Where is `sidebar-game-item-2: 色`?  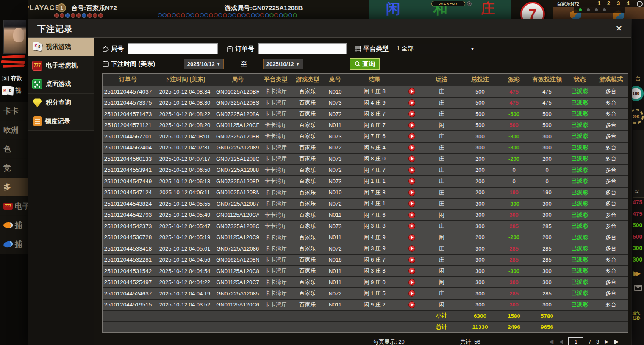
sidebar-game-item-2: 色 is located at coordinates (14, 149).